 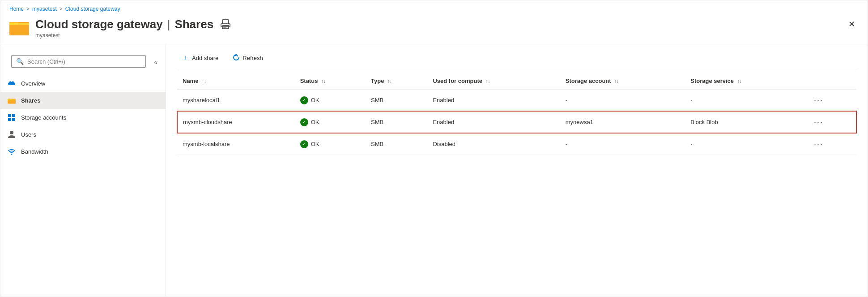 What do you see at coordinates (61, 9) in the screenshot?
I see `breadcrumb-sep-2: >` at bounding box center [61, 9].